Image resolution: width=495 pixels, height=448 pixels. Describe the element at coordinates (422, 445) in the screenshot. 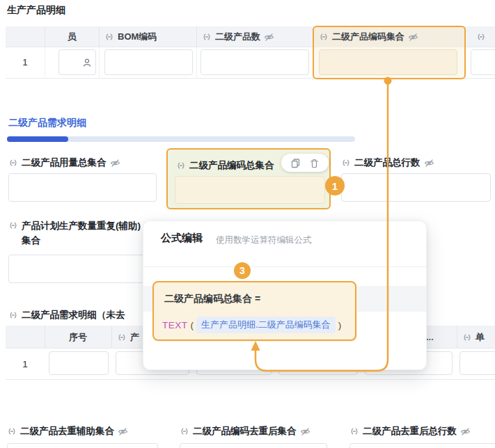

I see `dedup-rows-input` at that location.